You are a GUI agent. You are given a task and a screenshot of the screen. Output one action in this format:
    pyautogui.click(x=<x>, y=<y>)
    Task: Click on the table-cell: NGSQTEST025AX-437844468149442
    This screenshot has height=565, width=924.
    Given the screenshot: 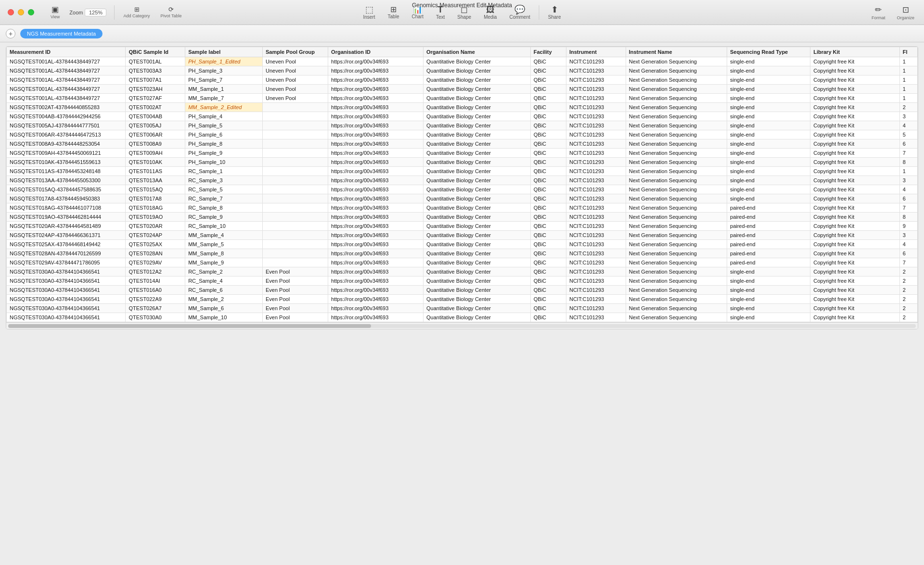 What is the action you would take?
    pyautogui.click(x=66, y=244)
    